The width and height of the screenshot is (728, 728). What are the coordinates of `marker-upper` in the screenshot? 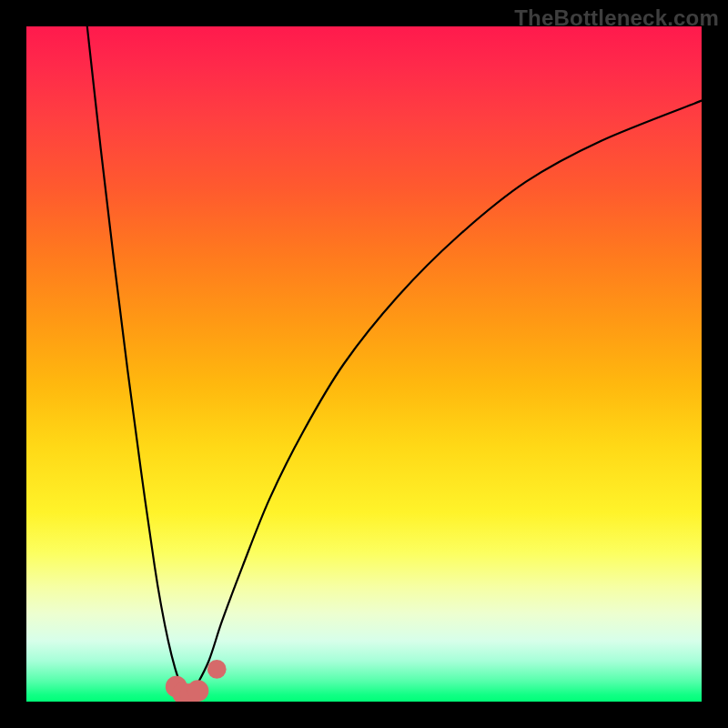 It's located at (217, 670).